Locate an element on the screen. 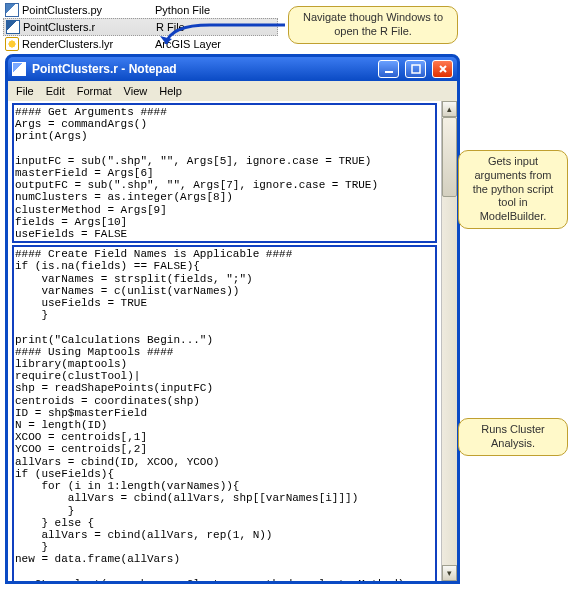 Image resolution: width=571 pixels, height=590 pixels. callout-navigate: Navigate though Windows to open the R Fi… is located at coordinates (373, 25).